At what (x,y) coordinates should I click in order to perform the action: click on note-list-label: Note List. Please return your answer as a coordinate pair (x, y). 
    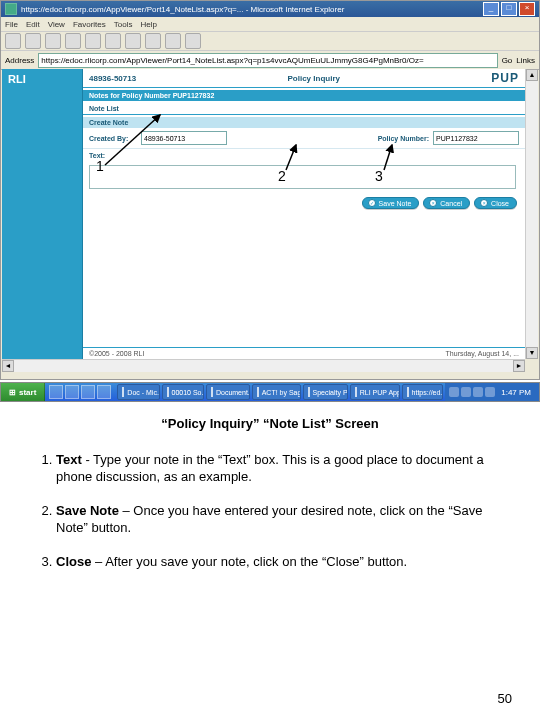
    Looking at the image, I should click on (304, 109).